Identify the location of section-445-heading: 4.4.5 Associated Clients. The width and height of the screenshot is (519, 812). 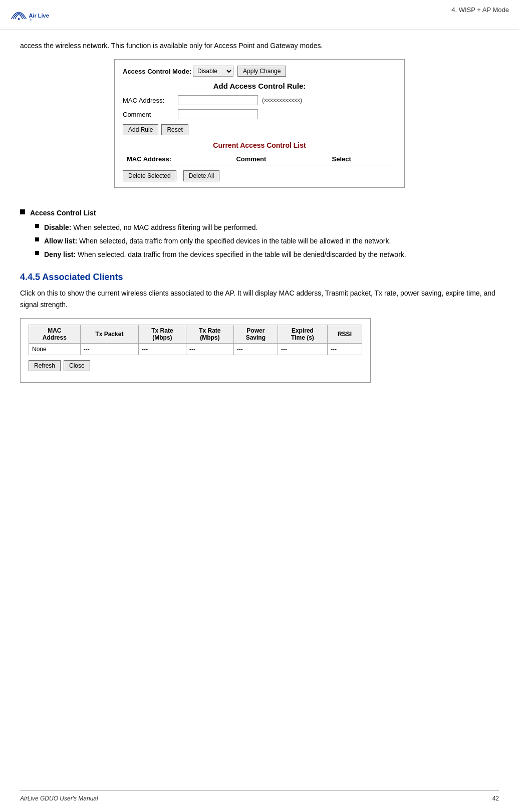
(260, 278).